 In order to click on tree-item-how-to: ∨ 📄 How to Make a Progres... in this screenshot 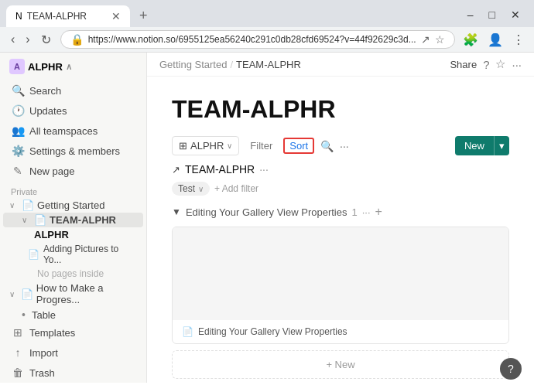, I will do `click(73, 294)`.